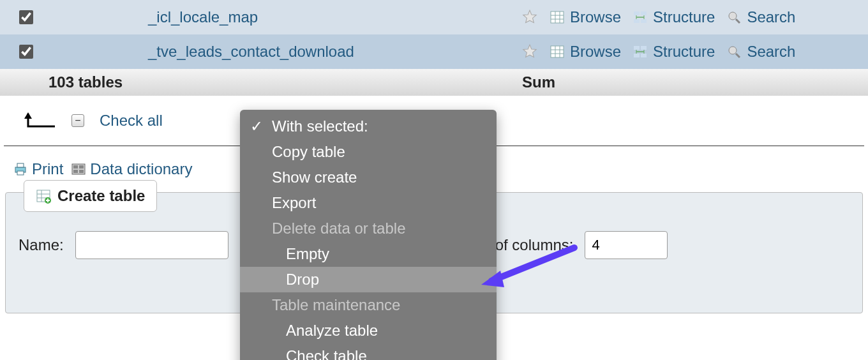 This screenshot has width=868, height=360. I want to click on dropdown-analyze: Analyze table, so click(368, 331).